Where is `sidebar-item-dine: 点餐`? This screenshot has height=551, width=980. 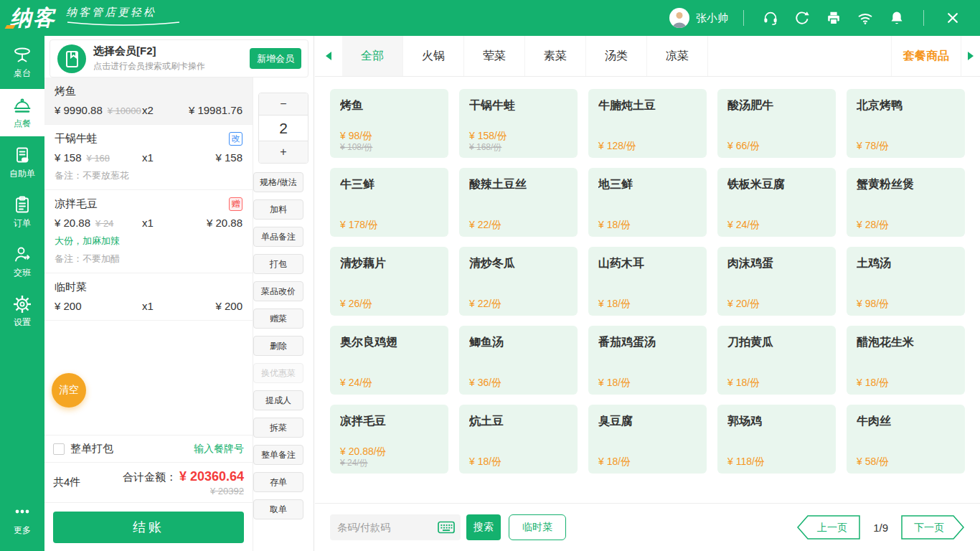 sidebar-item-dine: 点餐 is located at coordinates (22, 113).